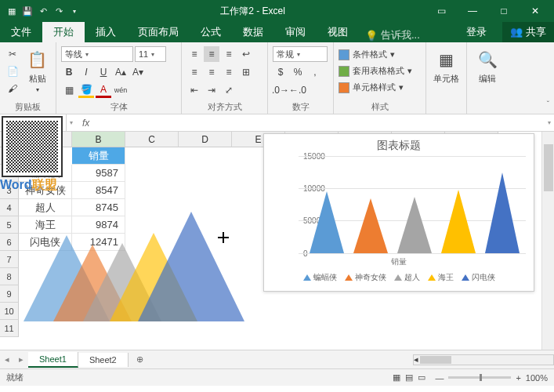  I want to click on table-fmt-icon, so click(344, 71).